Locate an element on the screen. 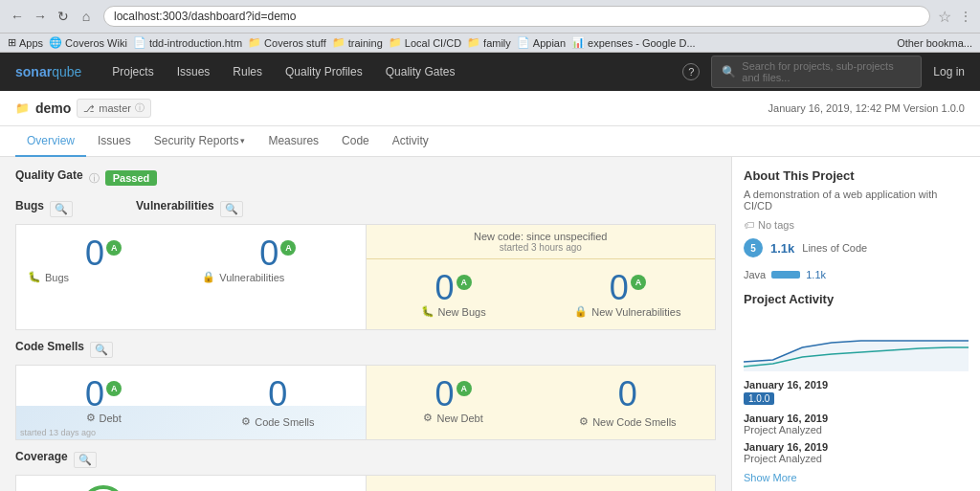  main-nav: Projects Issues Rules Quality Profiles Q… is located at coordinates (283, 72).